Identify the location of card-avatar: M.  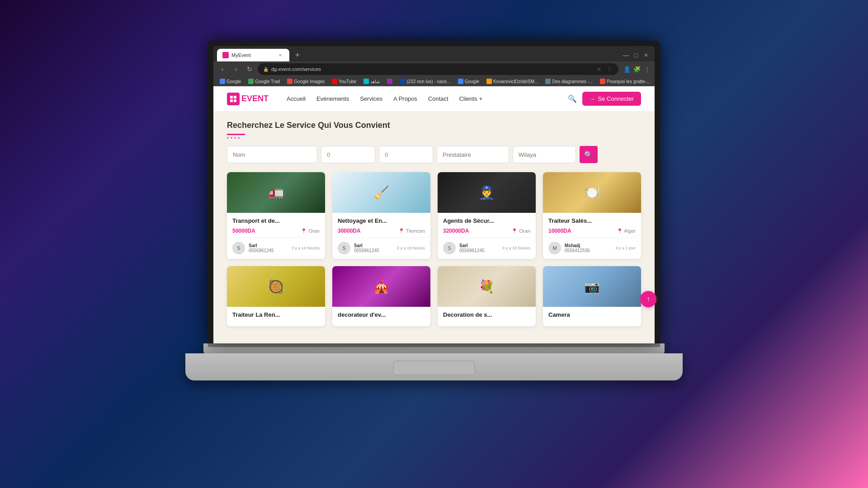
(555, 248).